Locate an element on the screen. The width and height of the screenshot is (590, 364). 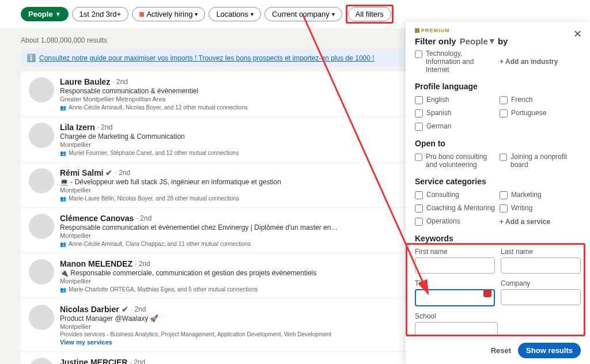
serv-coaching-checkbox: Coaching & Mentoring is located at coordinates (455, 208).